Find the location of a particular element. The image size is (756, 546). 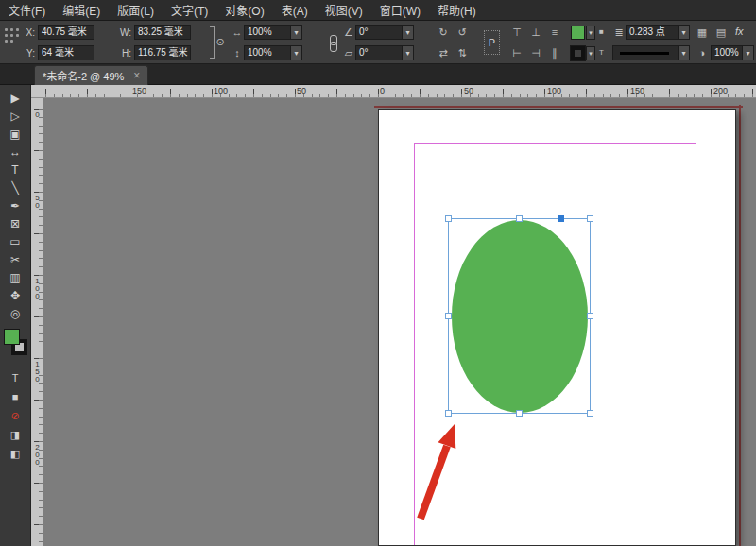

rotation-angle-icon: ∠ is located at coordinates (349, 32).